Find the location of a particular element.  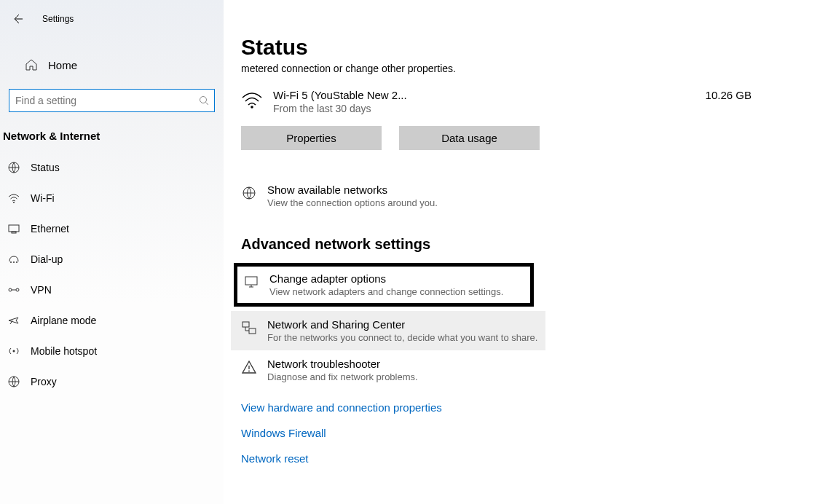

sidebar-item-label: Mobile hotspot is located at coordinates (64, 351).